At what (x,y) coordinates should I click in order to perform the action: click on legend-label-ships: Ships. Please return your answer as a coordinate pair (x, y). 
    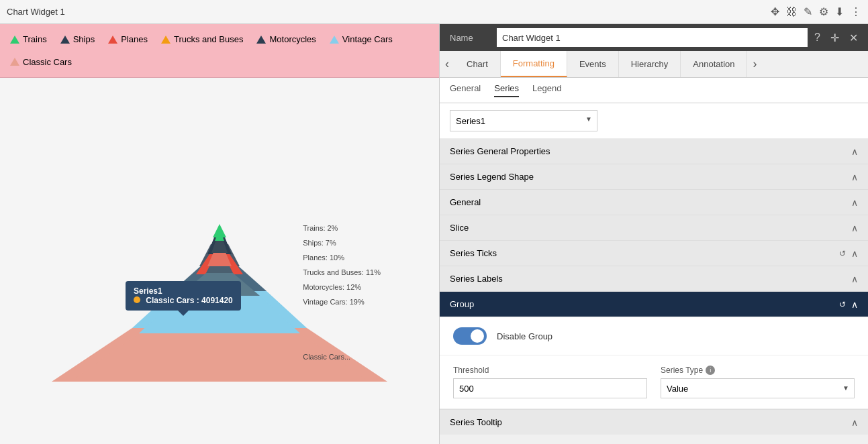
    Looking at the image, I should click on (85, 39).